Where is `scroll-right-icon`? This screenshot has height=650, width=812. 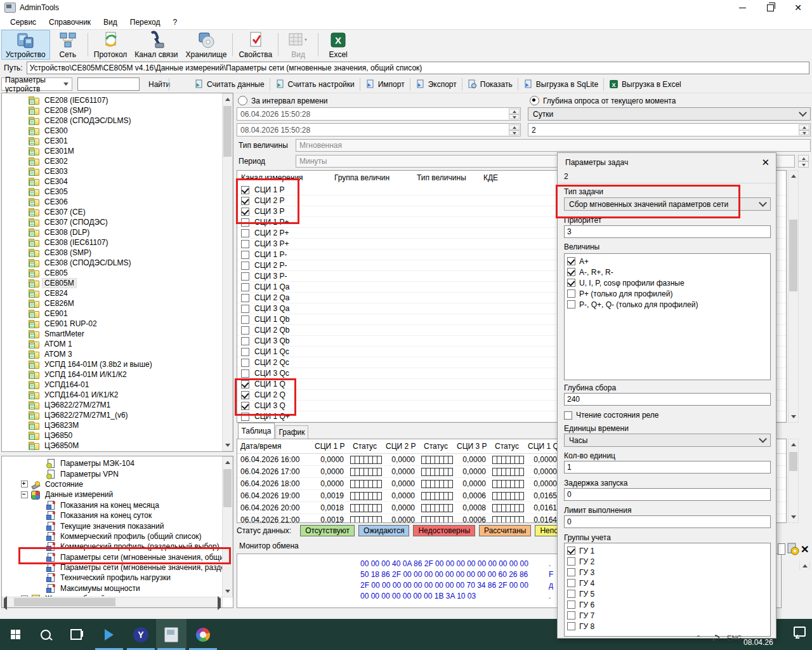
scroll-right-icon is located at coordinates (219, 603).